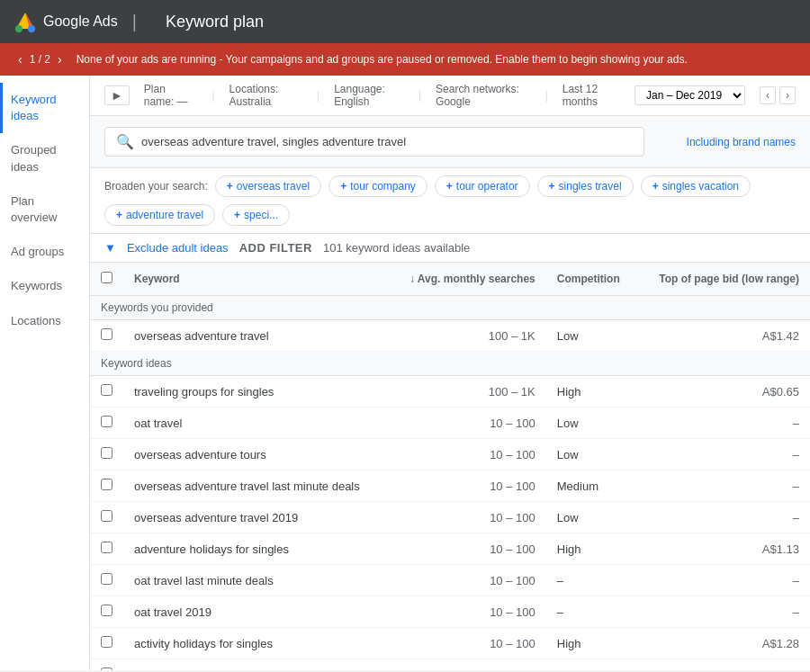  Describe the element at coordinates (383, 186) in the screenshot. I see `broaden-chip-label-2: tour company` at that location.